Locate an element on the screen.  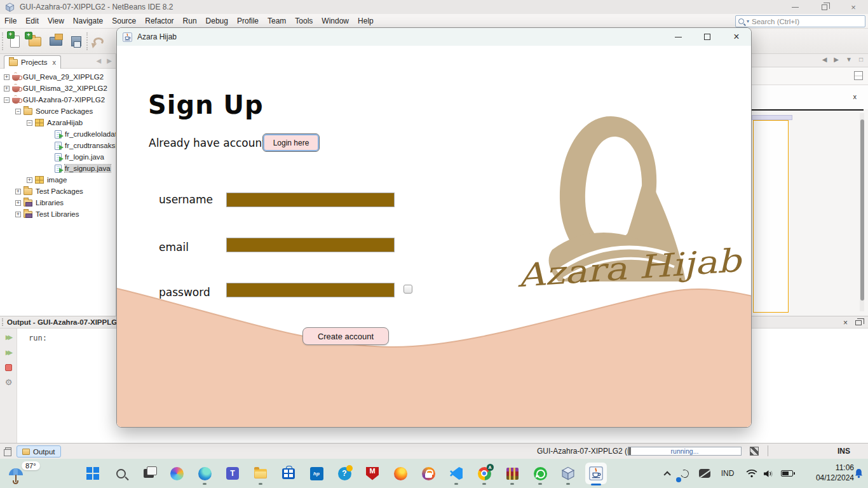
taskbar-java-app-button-active is located at coordinates (596, 473).